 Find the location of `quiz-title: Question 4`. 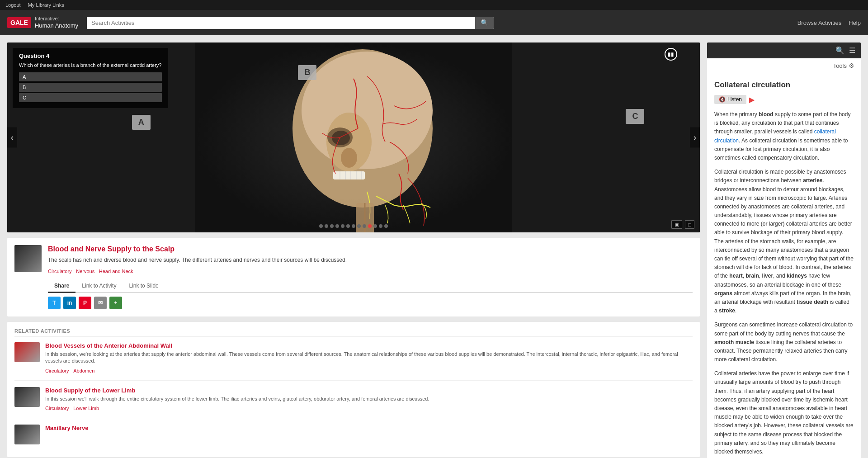

quiz-title: Question 4 is located at coordinates (90, 56).